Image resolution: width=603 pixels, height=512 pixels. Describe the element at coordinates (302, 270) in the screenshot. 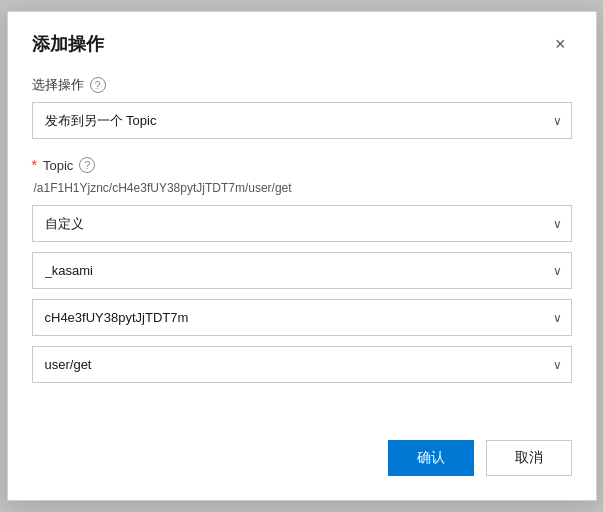

I see `kasami-select-dropdown: _kasami` at that location.